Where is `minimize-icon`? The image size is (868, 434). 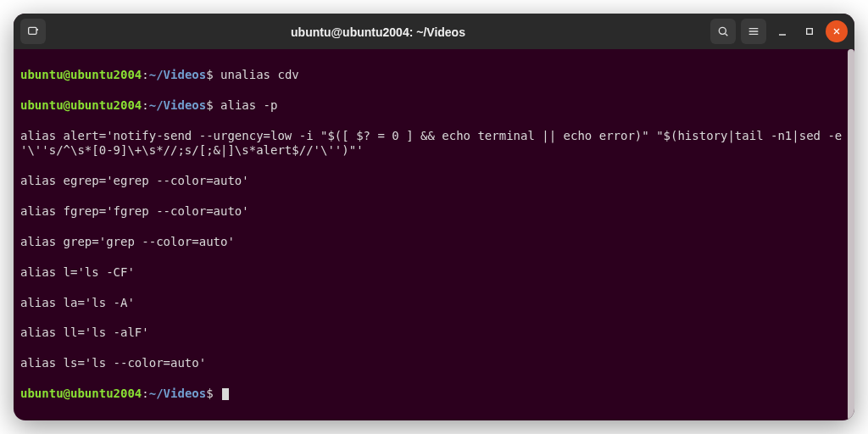
minimize-icon is located at coordinates (782, 31).